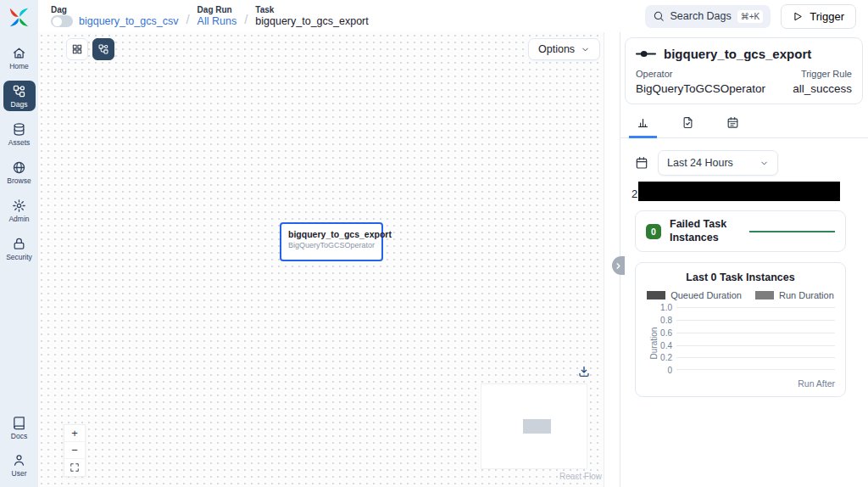  I want to click on docs-icon, so click(19, 423).